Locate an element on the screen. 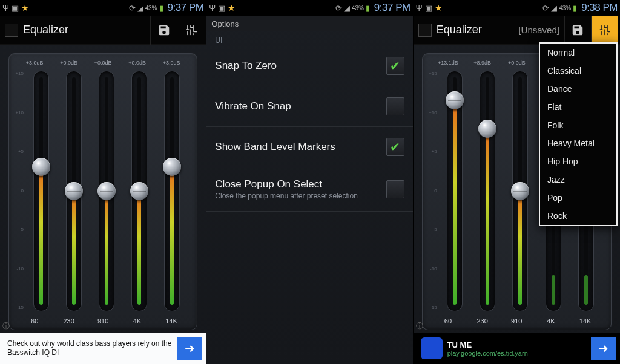 The image size is (620, 364). save-icon is located at coordinates (164, 30).